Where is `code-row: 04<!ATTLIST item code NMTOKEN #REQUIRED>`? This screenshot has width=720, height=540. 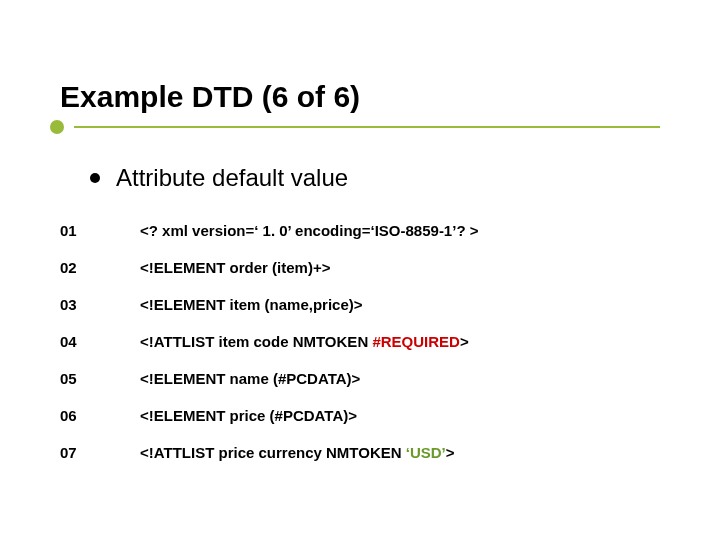 code-row: 04<!ATTLIST item code NMTOKEN #REQUIRED> is located at coordinates (360, 342).